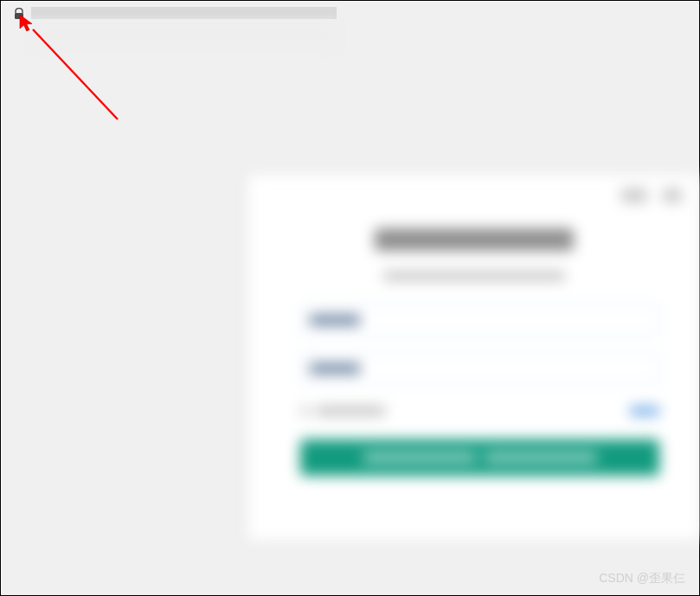 Image resolution: width=700 pixels, height=596 pixels. Describe the element at coordinates (541, 458) in the screenshot. I see `button-text-right` at that location.